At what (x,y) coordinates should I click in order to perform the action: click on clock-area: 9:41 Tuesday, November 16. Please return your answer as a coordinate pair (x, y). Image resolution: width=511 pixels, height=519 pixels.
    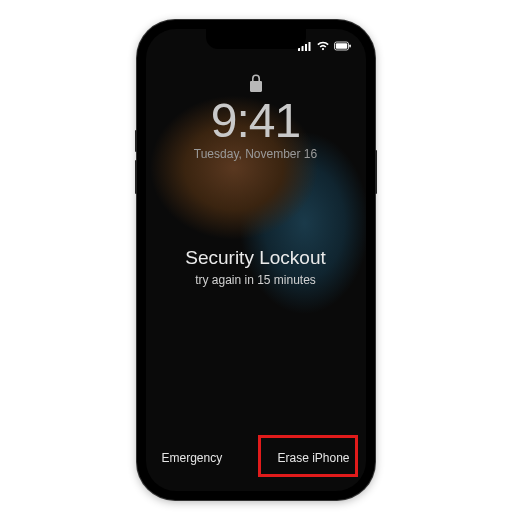
    Looking at the image, I should click on (256, 129).